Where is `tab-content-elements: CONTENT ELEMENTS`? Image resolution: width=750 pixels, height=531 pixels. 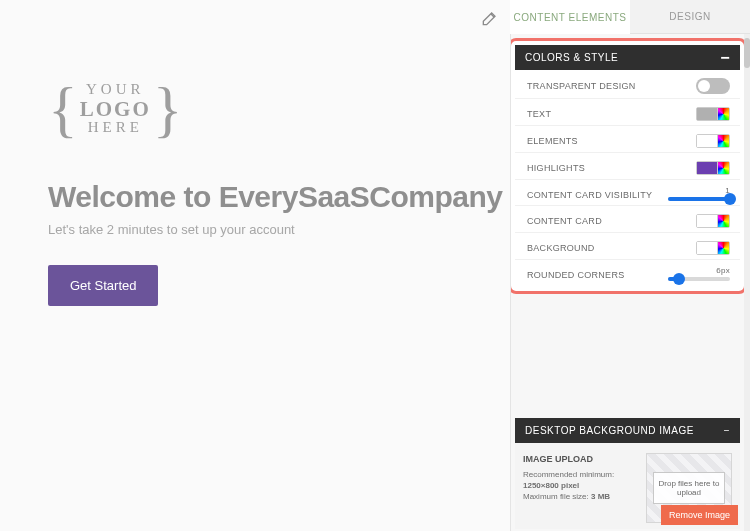
tab-content-elements: CONTENT ELEMENTS is located at coordinates (570, 17).